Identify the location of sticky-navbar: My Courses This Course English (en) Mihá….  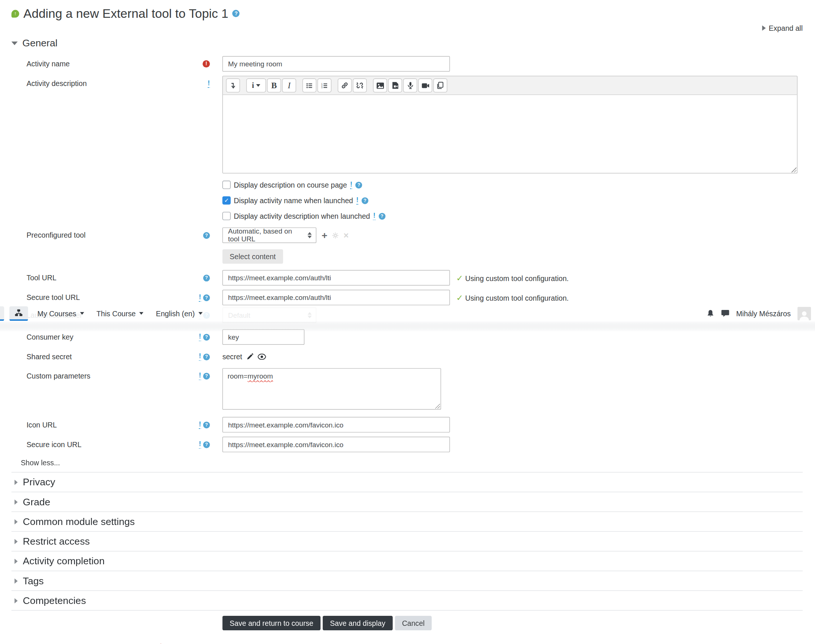
(408, 313).